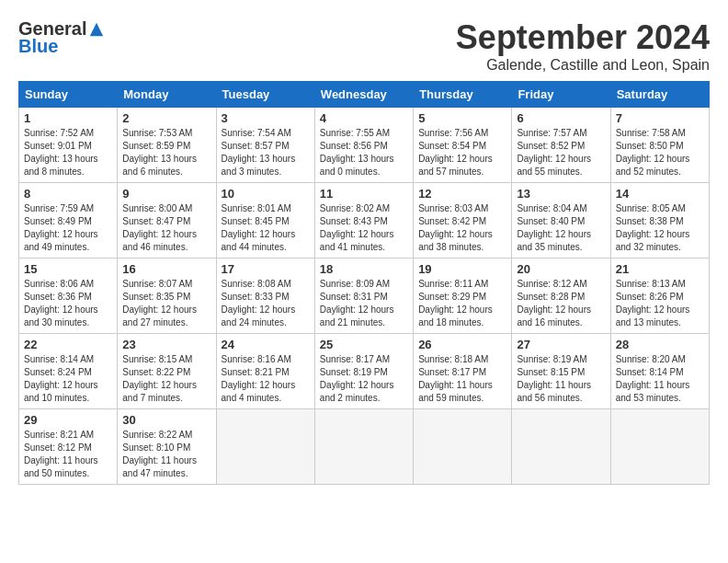 This screenshot has width=728, height=563. Describe the element at coordinates (364, 221) in the screenshot. I see `calendar-week-row: 8Sunrise: 7:59 AMSunset: 8:49 PMDaylight…` at that location.